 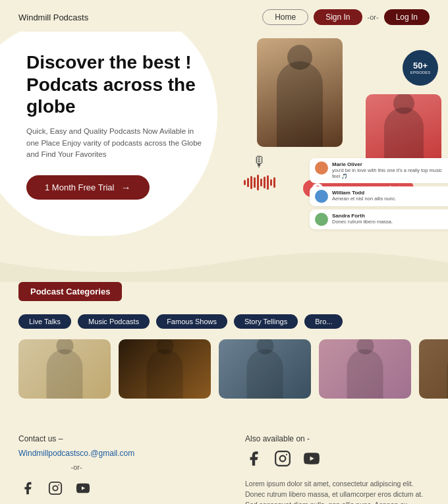 What do you see at coordinates (300, 92) in the screenshot?
I see `person1-image` at bounding box center [300, 92].